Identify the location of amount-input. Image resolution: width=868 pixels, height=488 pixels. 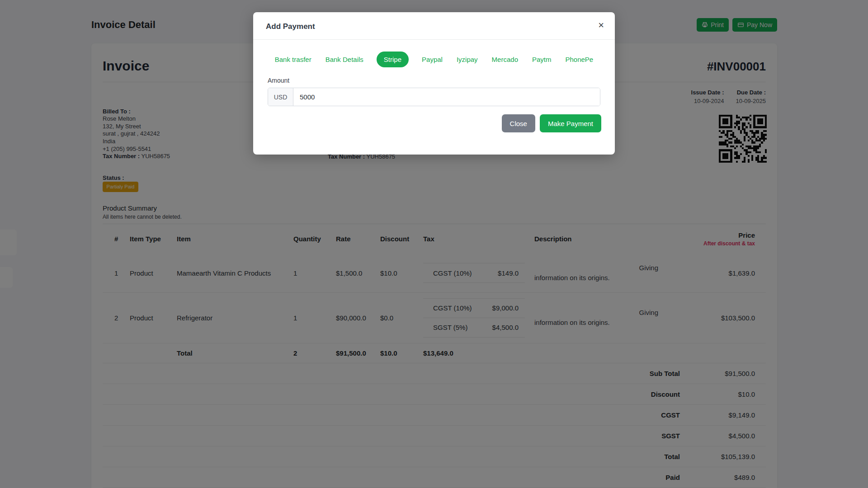
(447, 97).